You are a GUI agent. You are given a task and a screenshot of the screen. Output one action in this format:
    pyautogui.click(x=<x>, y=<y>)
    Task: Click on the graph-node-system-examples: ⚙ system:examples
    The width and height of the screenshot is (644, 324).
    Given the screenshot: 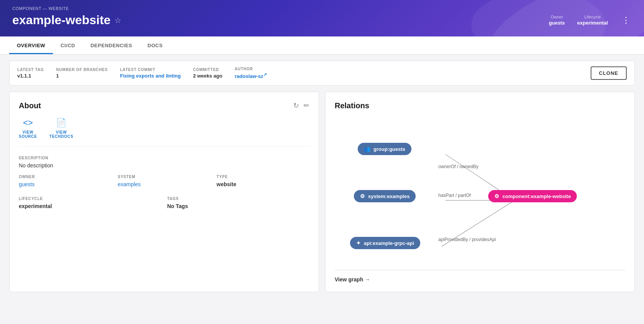 What is the action you would take?
    pyautogui.click(x=385, y=196)
    